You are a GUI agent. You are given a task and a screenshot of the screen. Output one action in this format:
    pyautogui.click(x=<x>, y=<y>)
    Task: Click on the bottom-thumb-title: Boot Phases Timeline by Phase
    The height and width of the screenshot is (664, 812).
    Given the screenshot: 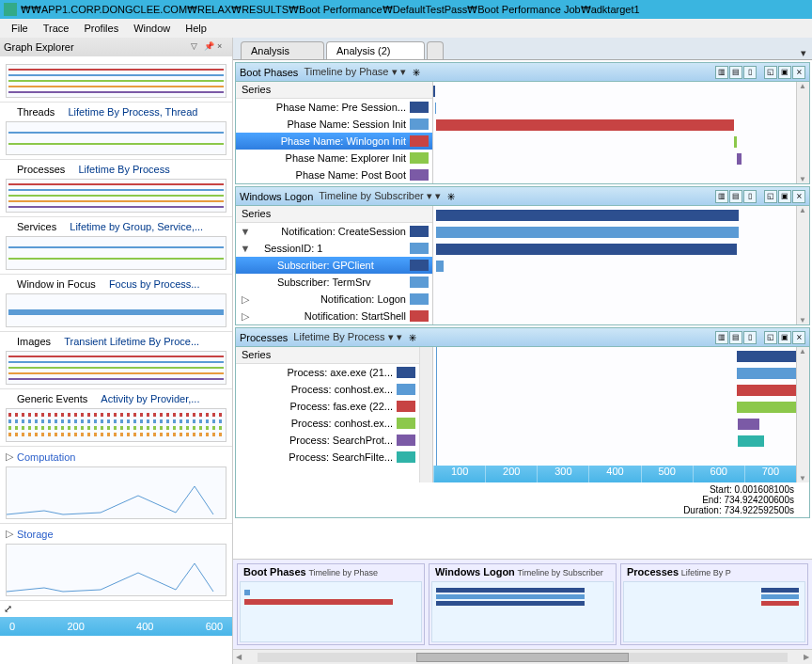 What is the action you would take?
    pyautogui.click(x=331, y=572)
    